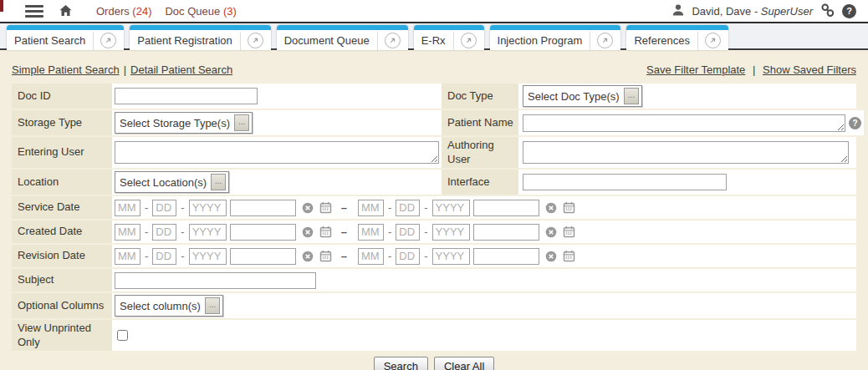 This screenshot has height=370, width=868. What do you see at coordinates (434, 256) in the screenshot?
I see `row-revision-date: Revision Date - - – - -` at bounding box center [434, 256].